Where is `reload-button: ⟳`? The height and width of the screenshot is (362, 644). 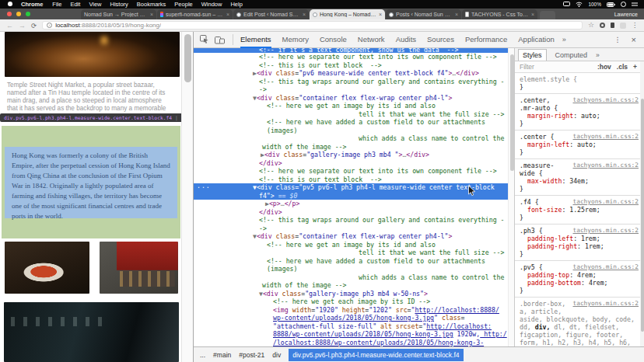 reload-button: ⟳ is located at coordinates (34, 26).